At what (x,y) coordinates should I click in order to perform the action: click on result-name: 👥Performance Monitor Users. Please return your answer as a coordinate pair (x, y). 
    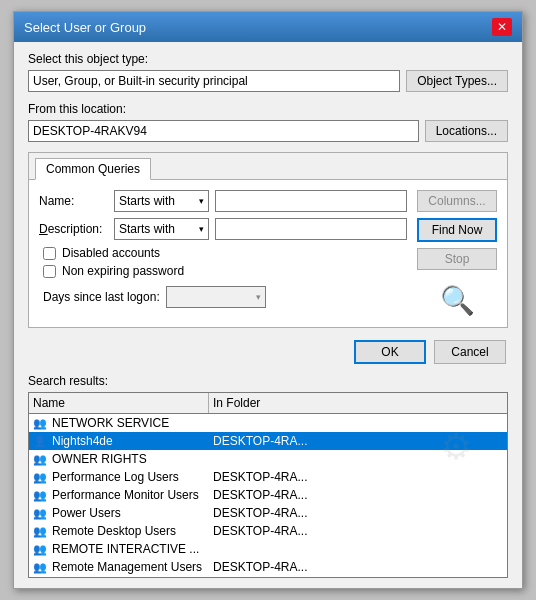
    Looking at the image, I should click on (123, 495).